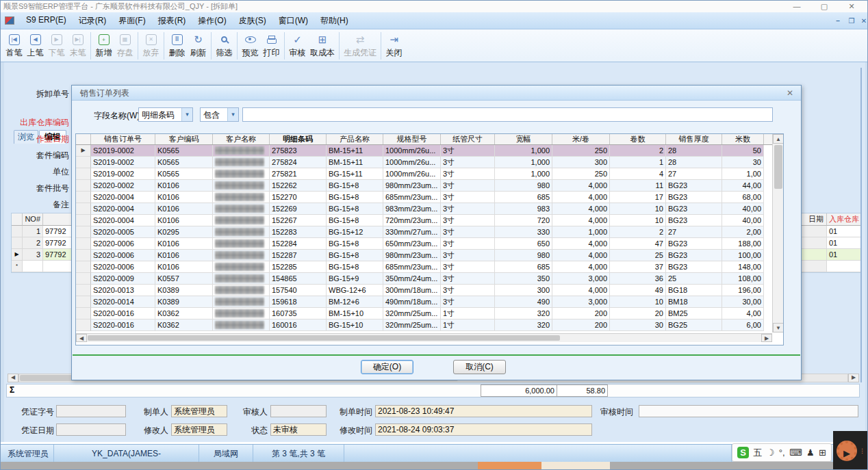 This screenshot has width=868, height=470. Describe the element at coordinates (251, 45) in the screenshot. I see `preview-button: 预览` at that location.